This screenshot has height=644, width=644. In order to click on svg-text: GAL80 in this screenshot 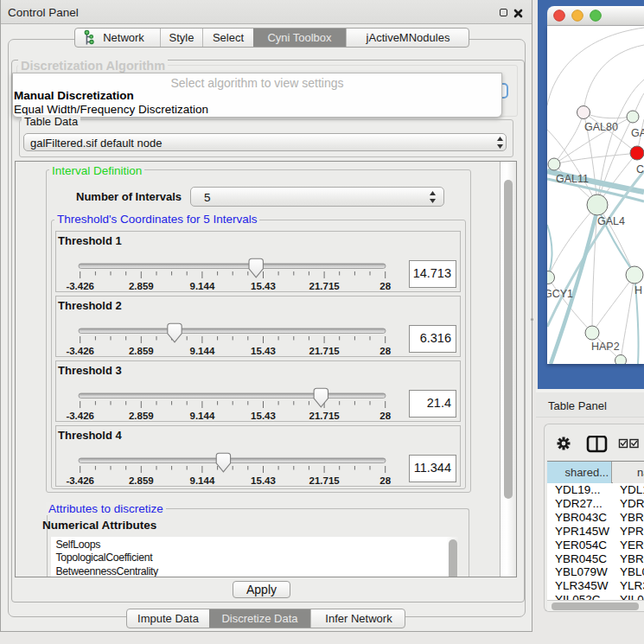, I will do `click(602, 127)`.